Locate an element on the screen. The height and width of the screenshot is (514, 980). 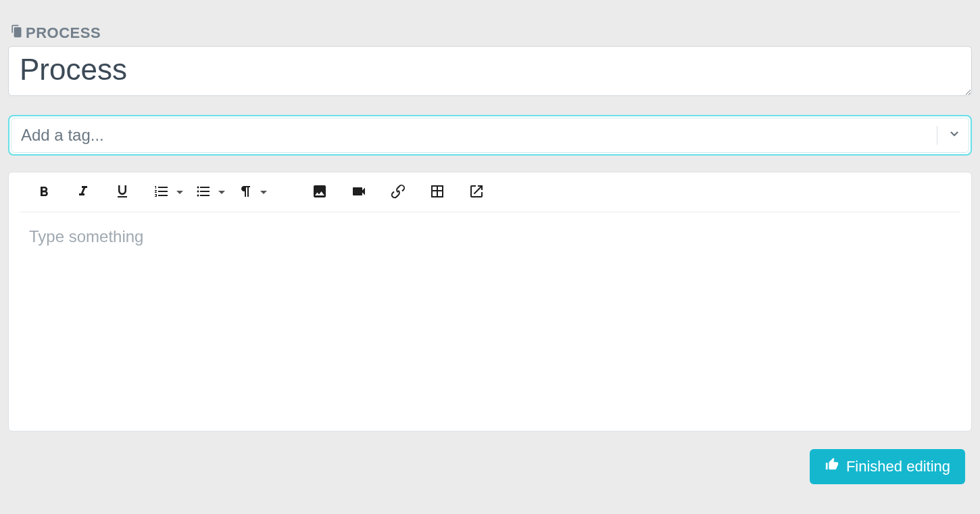
bold-icon is located at coordinates (44, 193).